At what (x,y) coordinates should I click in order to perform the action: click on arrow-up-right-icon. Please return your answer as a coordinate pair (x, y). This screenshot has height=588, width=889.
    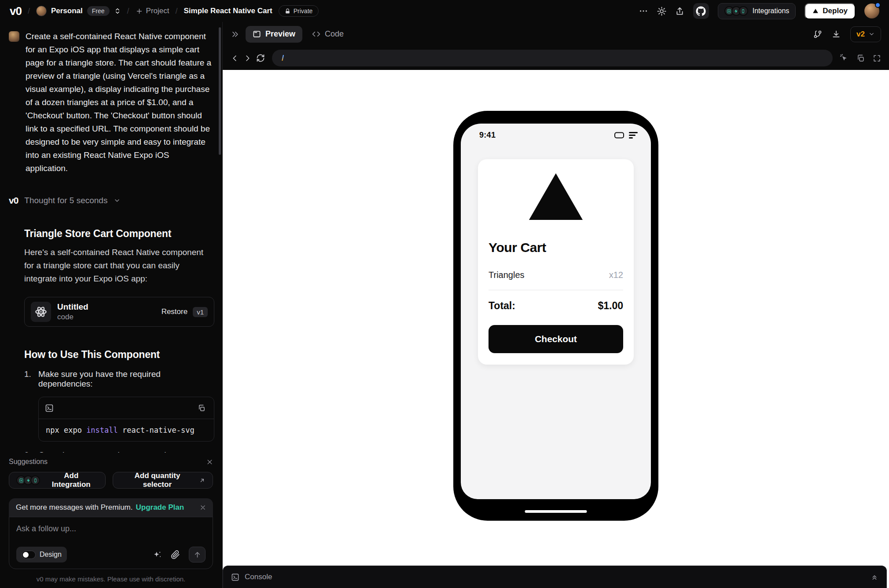
    Looking at the image, I should click on (202, 480).